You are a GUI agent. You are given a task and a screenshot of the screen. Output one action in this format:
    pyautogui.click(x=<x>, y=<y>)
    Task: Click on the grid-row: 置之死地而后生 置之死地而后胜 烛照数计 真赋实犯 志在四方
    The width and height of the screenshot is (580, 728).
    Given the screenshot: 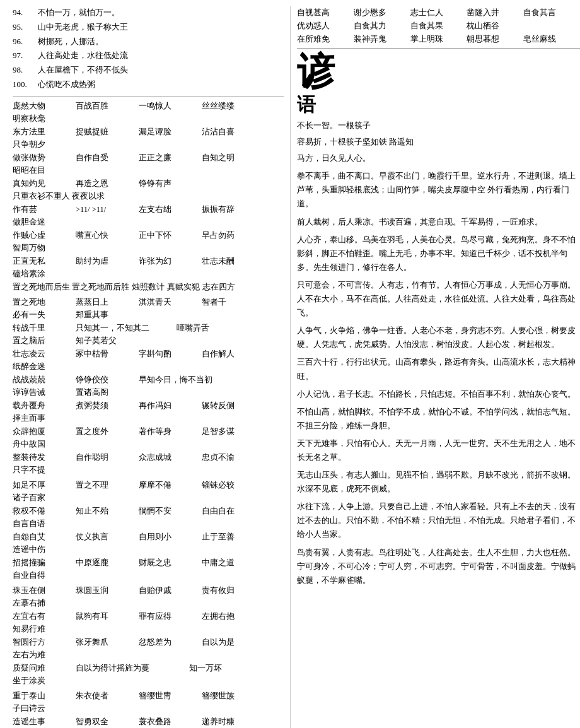 What is the action you would take?
    pyautogui.click(x=148, y=287)
    